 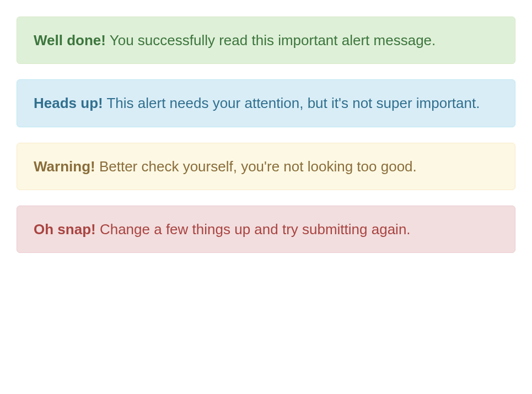 I want to click on alert-info: Heads up! This alert needs your attentio…, so click(x=266, y=103).